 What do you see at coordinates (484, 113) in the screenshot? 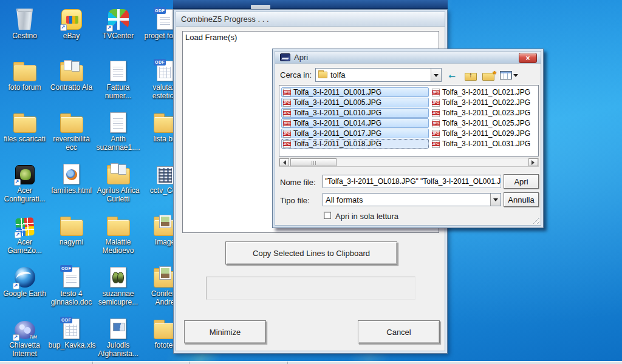
I see `file-item: Tolfa_3-I-2011_OL023.JPG` at bounding box center [484, 113].